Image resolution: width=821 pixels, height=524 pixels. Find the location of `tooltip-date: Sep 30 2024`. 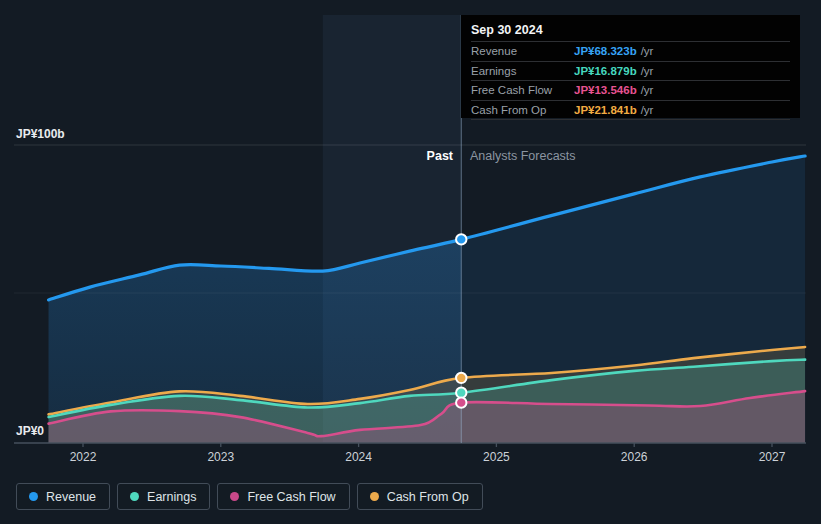

tooltip-date: Sep 30 2024 is located at coordinates (630, 32).